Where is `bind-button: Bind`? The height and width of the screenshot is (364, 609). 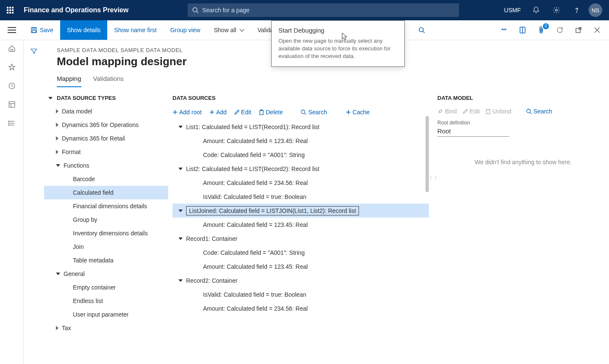 bind-button: Bind is located at coordinates (447, 111).